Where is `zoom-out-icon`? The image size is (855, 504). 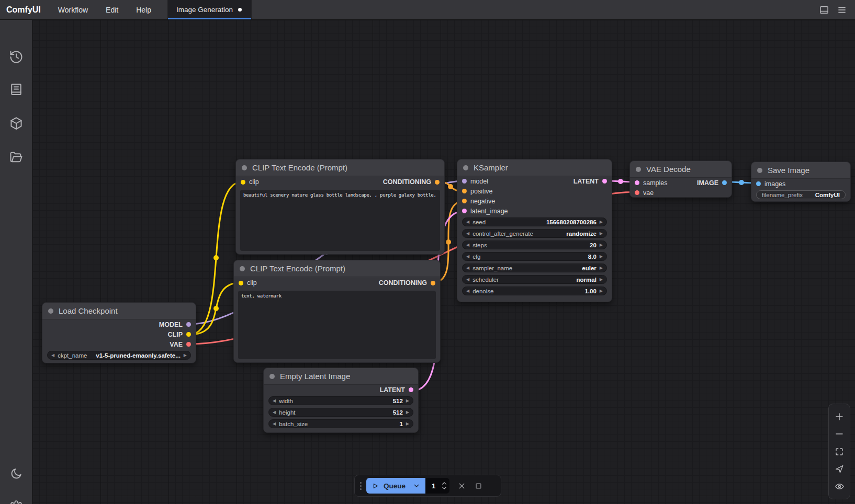
zoom-out-icon is located at coordinates (839, 434).